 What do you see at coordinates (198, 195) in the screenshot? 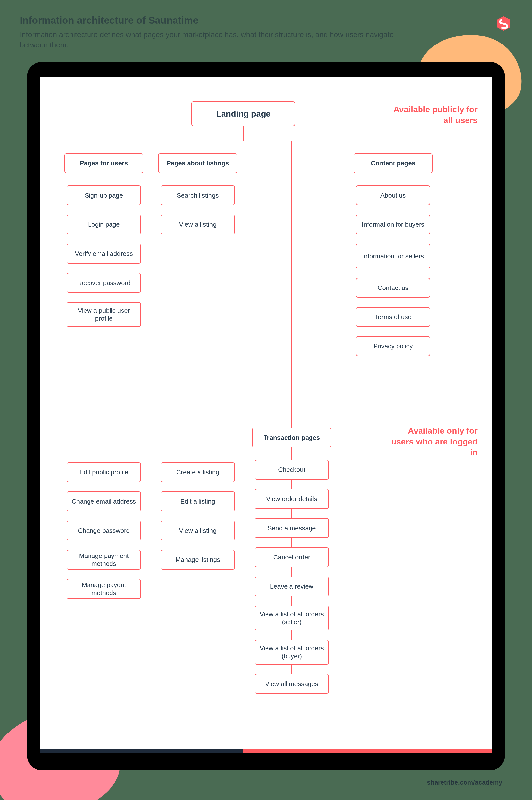
I see `node-listings-public-0: Search listings` at bounding box center [198, 195].